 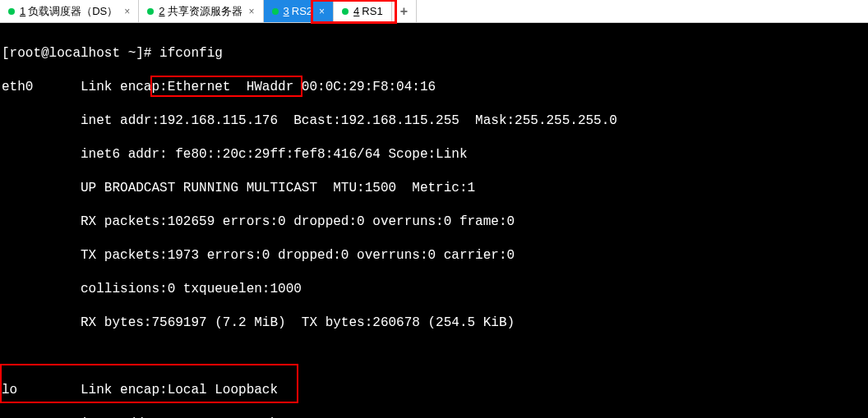 I want to click on terminal-line: RX bytes:7569197 (7.2 MiB) TX bytes:2606…, so click(x=434, y=324).